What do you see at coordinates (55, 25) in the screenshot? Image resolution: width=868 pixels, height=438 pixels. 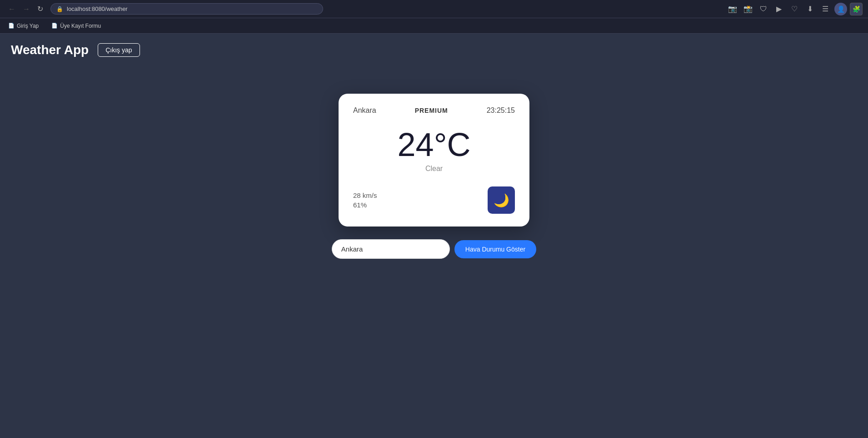 I see `bookmark-uye-icon: 📄` at bounding box center [55, 25].